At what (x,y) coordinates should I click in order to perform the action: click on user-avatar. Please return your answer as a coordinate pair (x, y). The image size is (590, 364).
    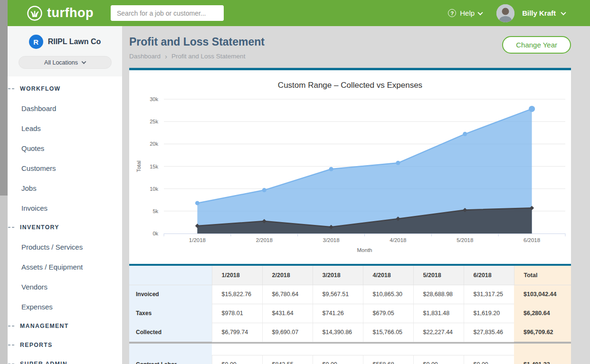
    Looking at the image, I should click on (505, 13).